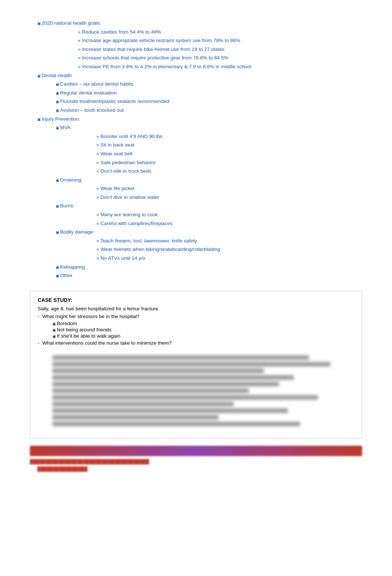  I want to click on mva-sub-4: Safe pedestrian behavior, so click(209, 163).